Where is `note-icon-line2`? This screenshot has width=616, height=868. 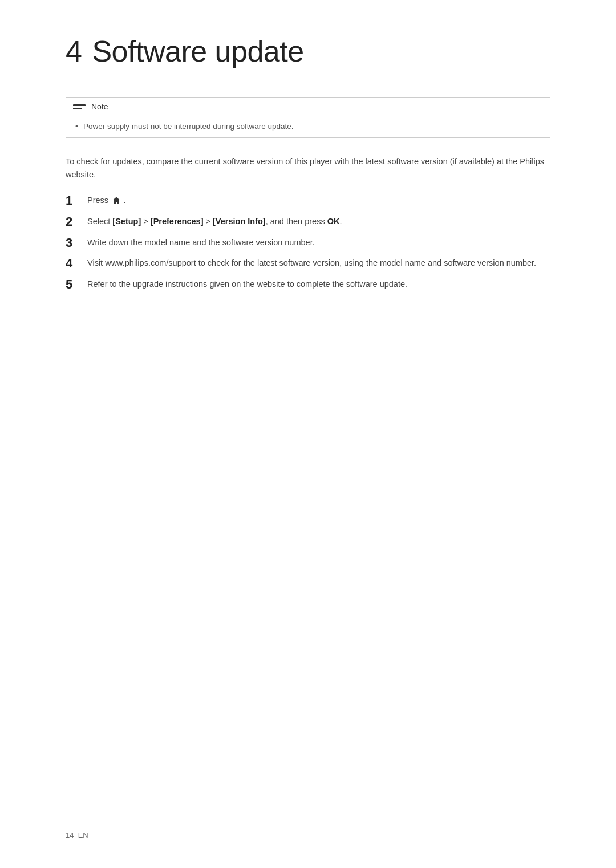 note-icon-line2 is located at coordinates (78, 108).